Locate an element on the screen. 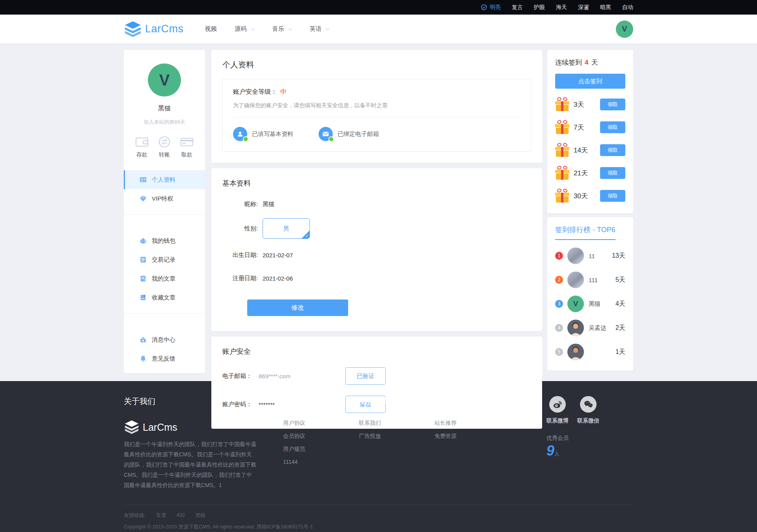  user-icon is located at coordinates (240, 134).